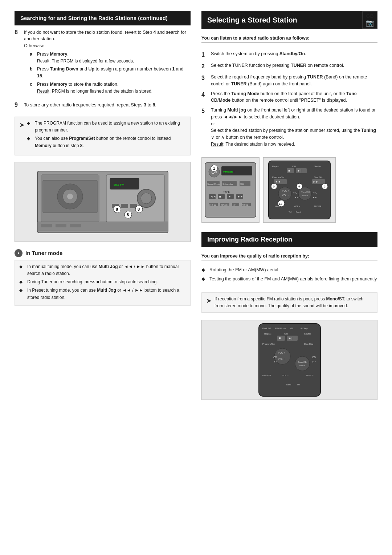 The width and height of the screenshot is (392, 555). Describe the element at coordinates (205, 66) in the screenshot. I see `right-step-2-num: 2` at that location.